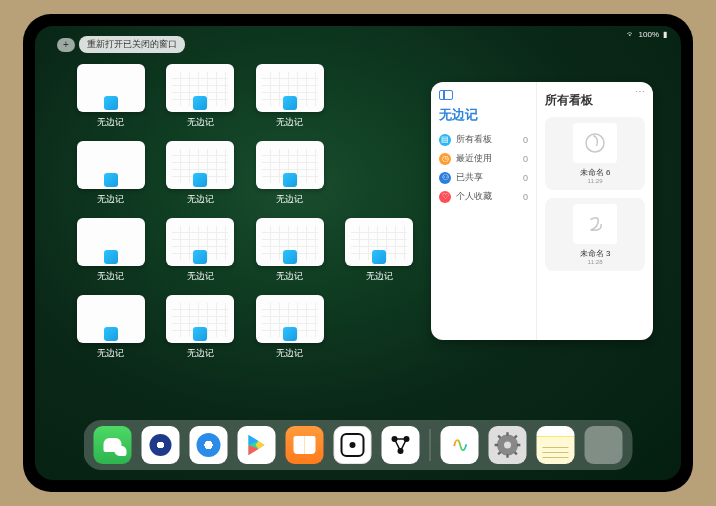 This screenshot has height=506, width=716. Describe the element at coordinates (446, 95) in the screenshot. I see `sidebar-toggle-icon` at that location.